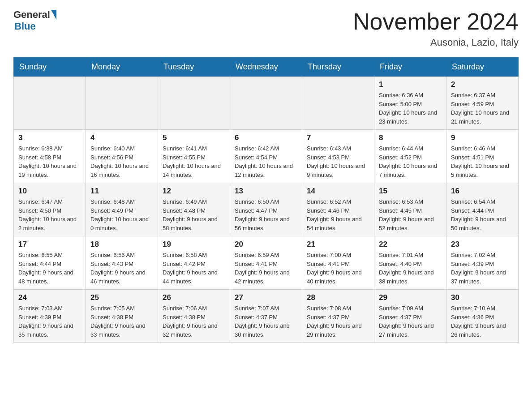  I want to click on day-number: 27, so click(266, 298).